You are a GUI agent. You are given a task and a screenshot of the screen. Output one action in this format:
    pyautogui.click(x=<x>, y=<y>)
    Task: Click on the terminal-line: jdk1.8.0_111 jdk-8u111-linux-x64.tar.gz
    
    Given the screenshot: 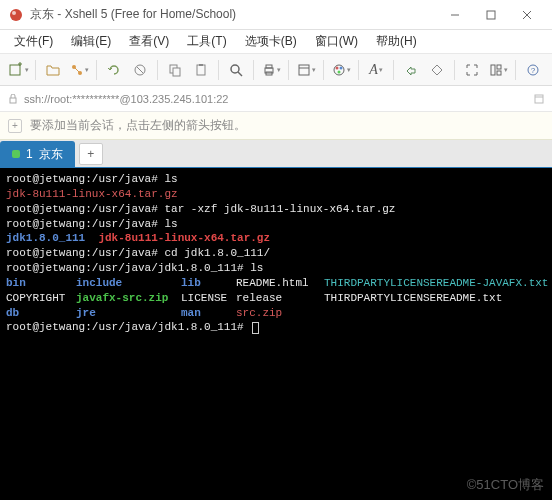 What is the action you would take?
    pyautogui.click(x=138, y=238)
    